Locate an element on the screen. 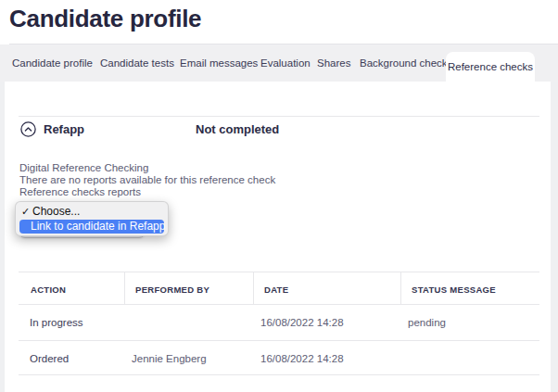 Image resolution: width=558 pixels, height=392 pixels. menu-item-link-to-refapp: Link to candidate in Refapp is located at coordinates (92, 226).